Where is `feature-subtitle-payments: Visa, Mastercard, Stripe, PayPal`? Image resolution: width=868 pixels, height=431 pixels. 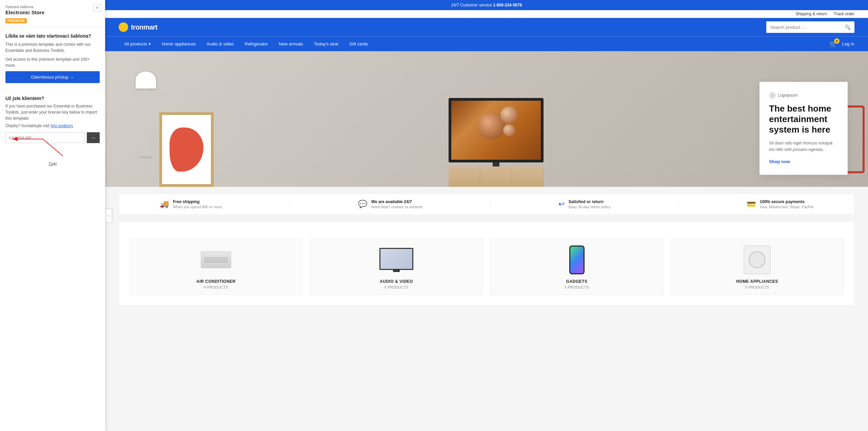 feature-subtitle-payments: Visa, Mastercard, Stripe, PayPal is located at coordinates (787, 207).